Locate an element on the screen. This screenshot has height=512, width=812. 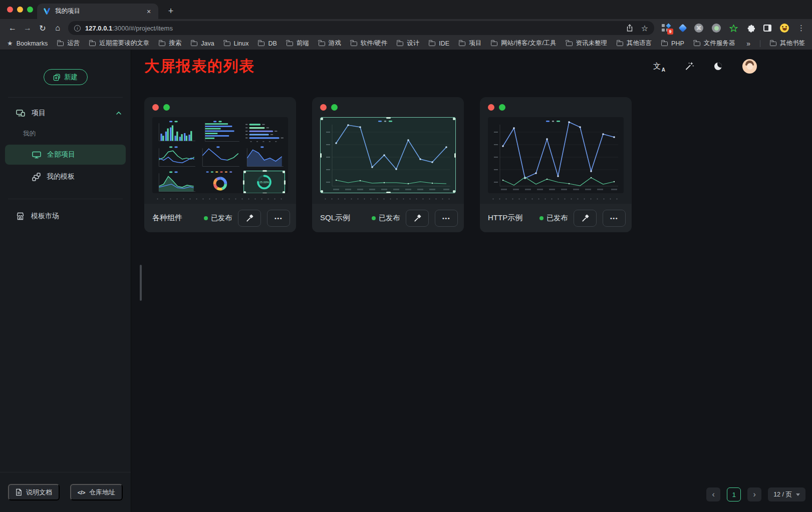
page-header: 大屏报表的列表 文A is located at coordinates (472, 66).